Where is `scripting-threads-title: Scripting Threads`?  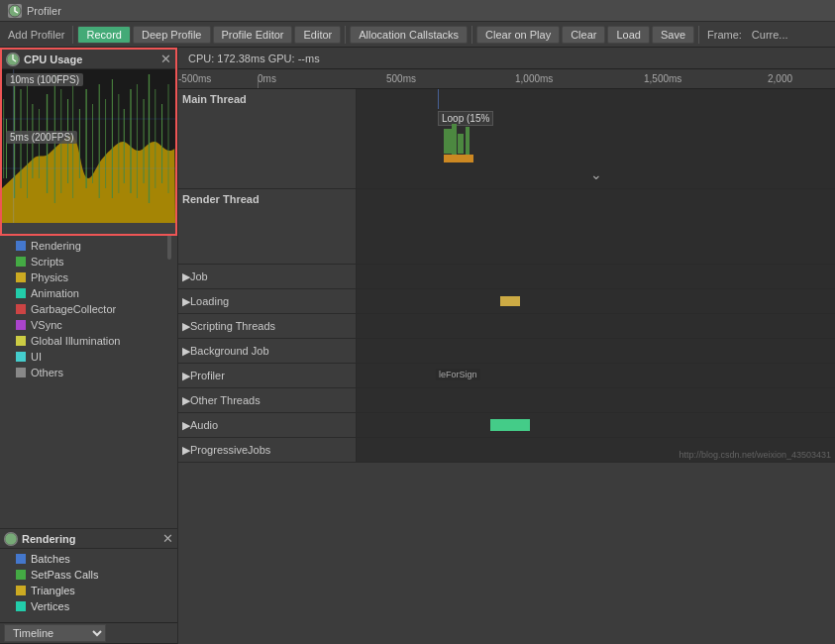
scripting-threads-title: Scripting Threads is located at coordinates (233, 326).